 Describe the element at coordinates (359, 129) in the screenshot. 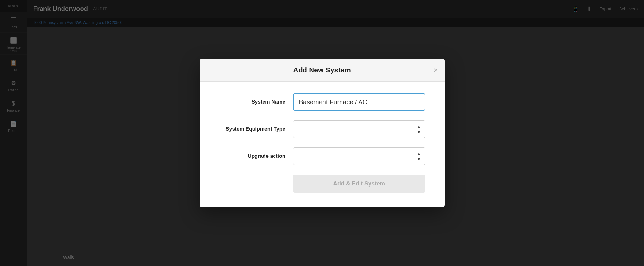

I see `equipment-type-select-wrapper: ▲ ▼` at that location.